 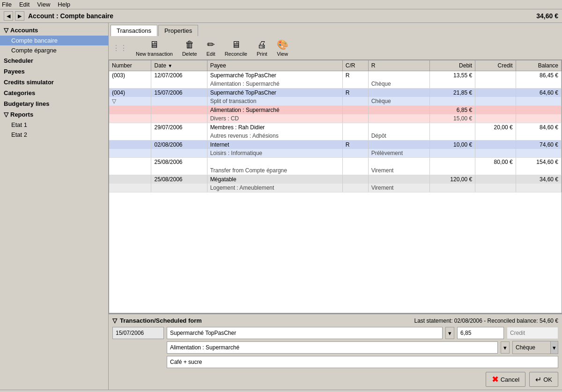 I want to click on table-cell: 84,60 €, so click(x=539, y=127).